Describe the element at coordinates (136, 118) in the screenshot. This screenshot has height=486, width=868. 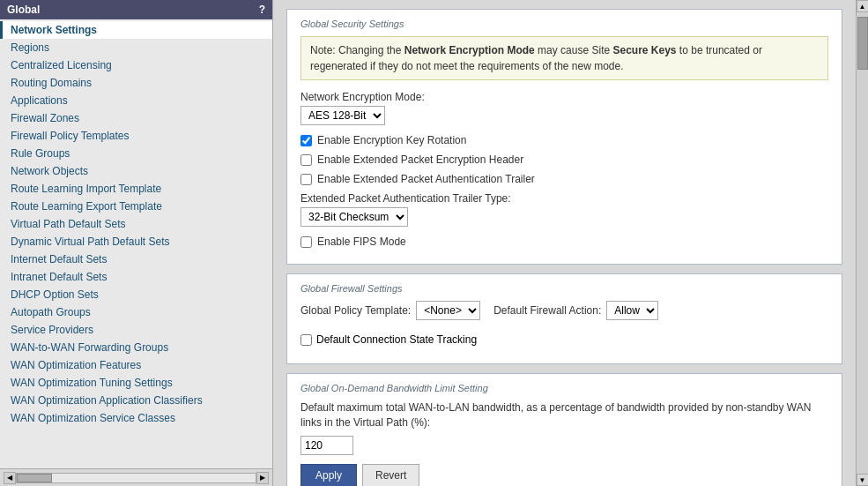
I see `sidebar-item-firewall-zones: Firewall Zones` at that location.